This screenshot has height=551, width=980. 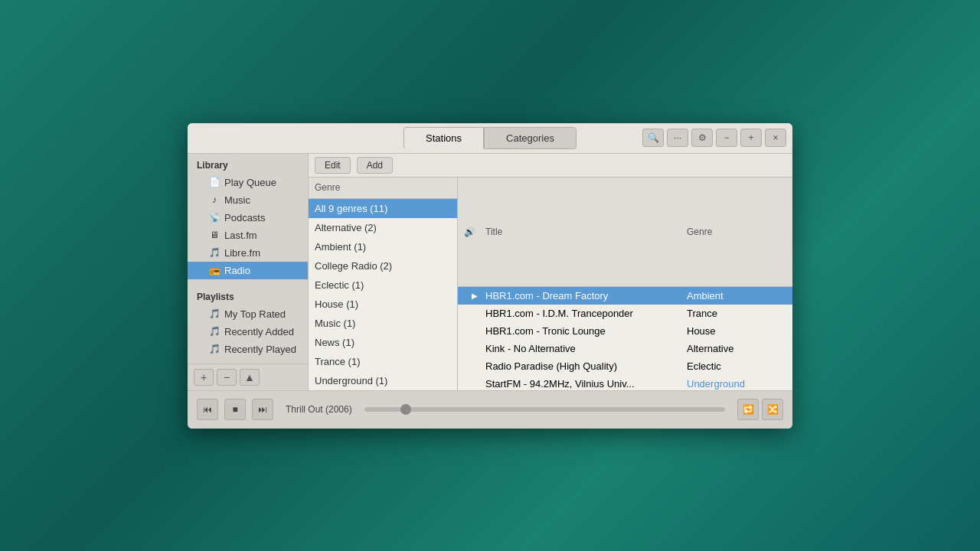 I want to click on tab-stations: Stations, so click(x=444, y=138).